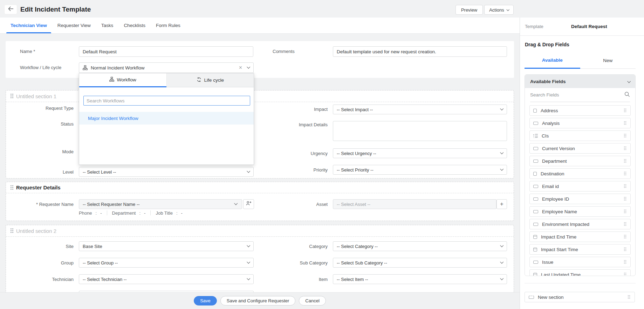 The width and height of the screenshot is (644, 309). Describe the element at coordinates (40, 204) in the screenshot. I see `requester-name-label: * Requester Name` at that location.